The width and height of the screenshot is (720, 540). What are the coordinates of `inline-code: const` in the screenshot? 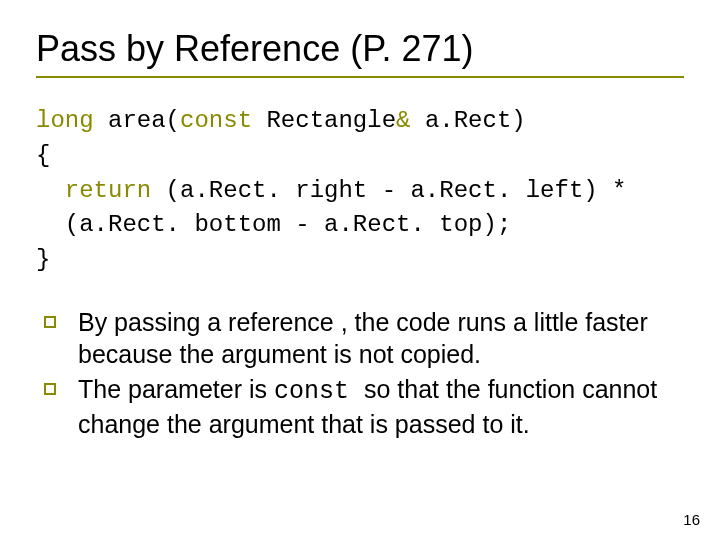 It's located at (319, 392).